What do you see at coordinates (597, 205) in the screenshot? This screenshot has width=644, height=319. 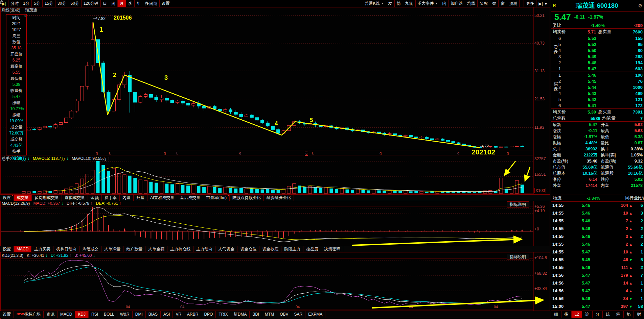 I see `tick-row: 14:555.46104▲6` at bounding box center [597, 205].